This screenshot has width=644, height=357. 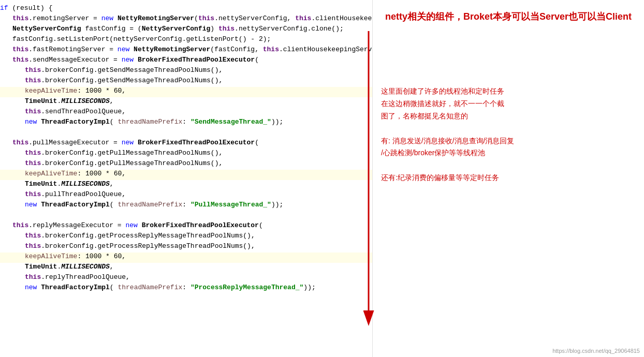 What do you see at coordinates (508, 178) in the screenshot?
I see `annotation-block-3: 还有:纪录消费的偏移量等等定时任务` at bounding box center [508, 178].